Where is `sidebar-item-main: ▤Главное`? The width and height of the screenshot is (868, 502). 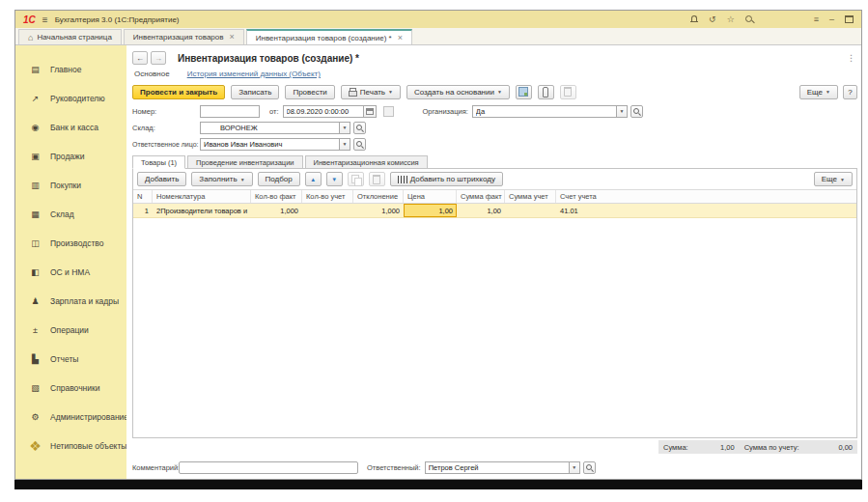
sidebar-item-main: ▤Главное is located at coordinates (71, 70).